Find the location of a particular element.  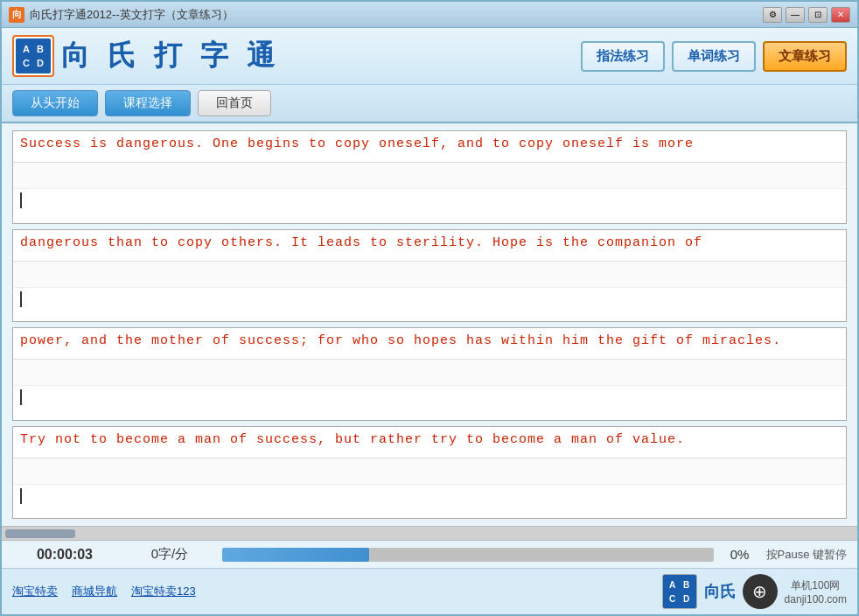

minimize-button: — is located at coordinates (795, 15).